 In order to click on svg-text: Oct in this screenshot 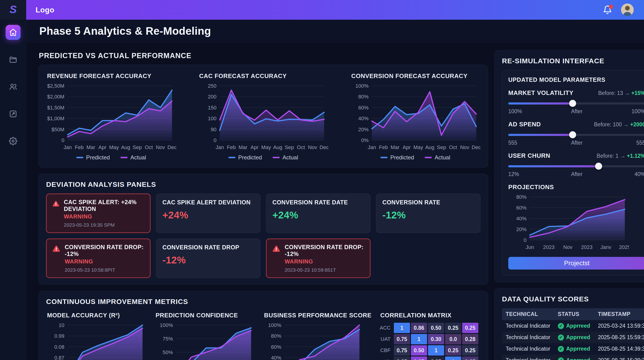, I will do `click(149, 147)`.